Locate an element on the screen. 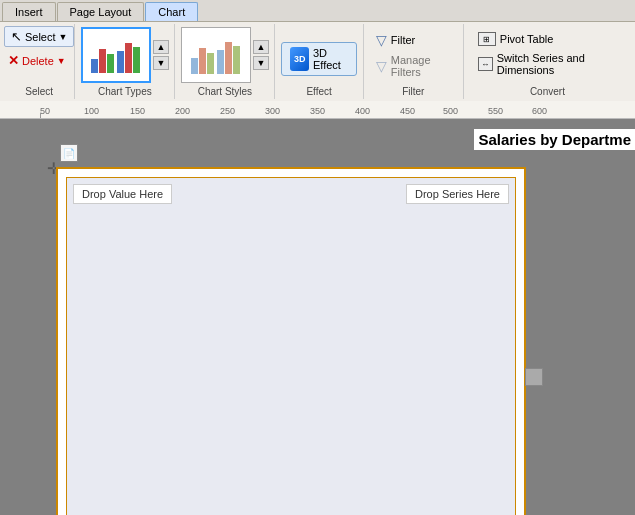 The height and width of the screenshot is (515, 635). chart-types-label: Chart Types is located at coordinates (124, 90).